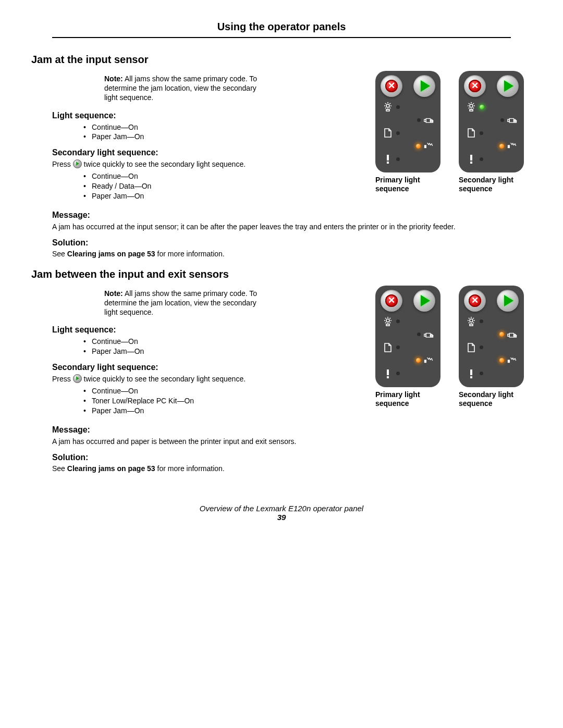 The height and width of the screenshot is (728, 563). I want to click on section-heading-1: Jam at the input sensor, so click(282, 59).